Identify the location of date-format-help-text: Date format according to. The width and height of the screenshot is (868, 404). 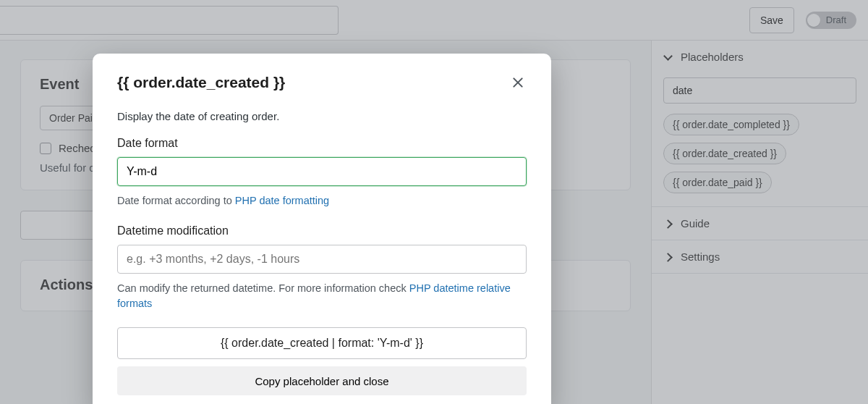
(176, 201).